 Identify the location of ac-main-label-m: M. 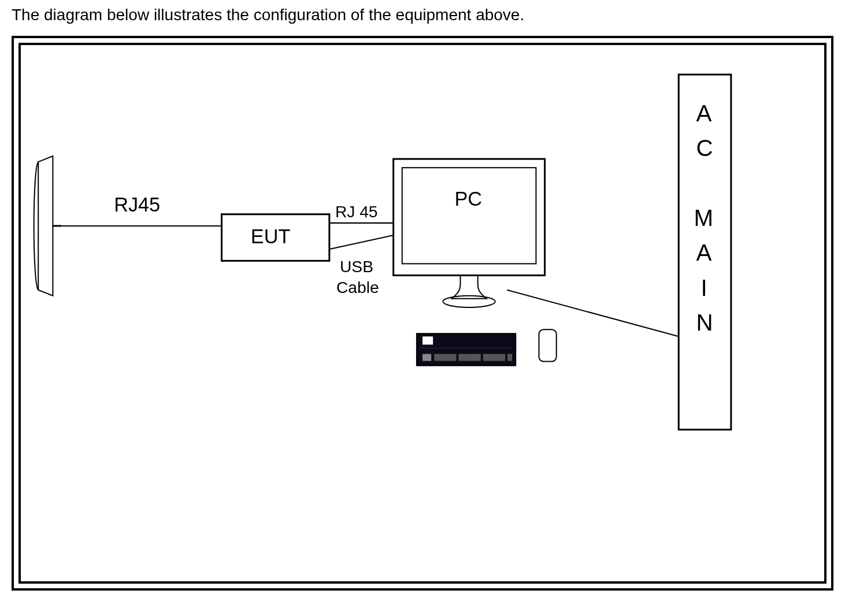
(703, 218).